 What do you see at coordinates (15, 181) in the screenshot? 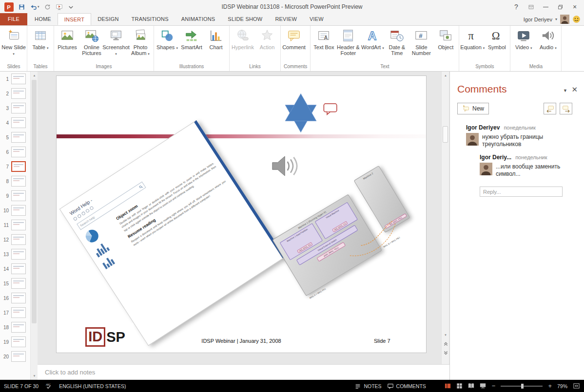
I see `slide-thumbnail-8: 8` at bounding box center [15, 181].